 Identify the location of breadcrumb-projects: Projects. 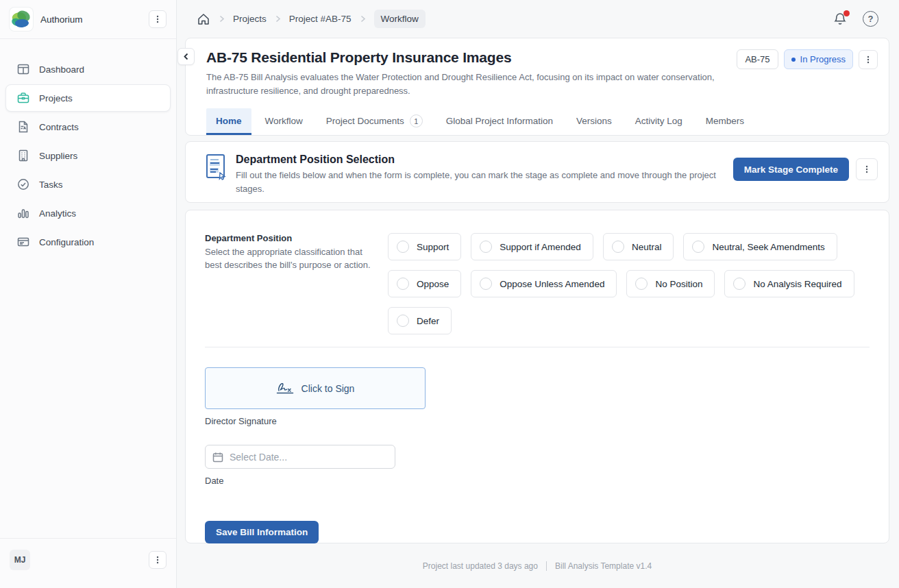
(249, 19).